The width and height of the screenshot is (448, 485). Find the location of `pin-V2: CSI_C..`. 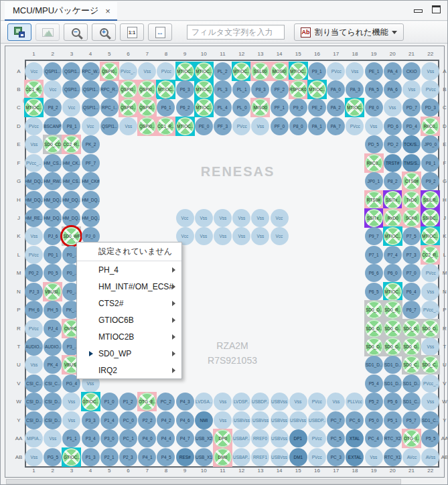

pin-V2: CSI_C.. is located at coordinates (52, 383).